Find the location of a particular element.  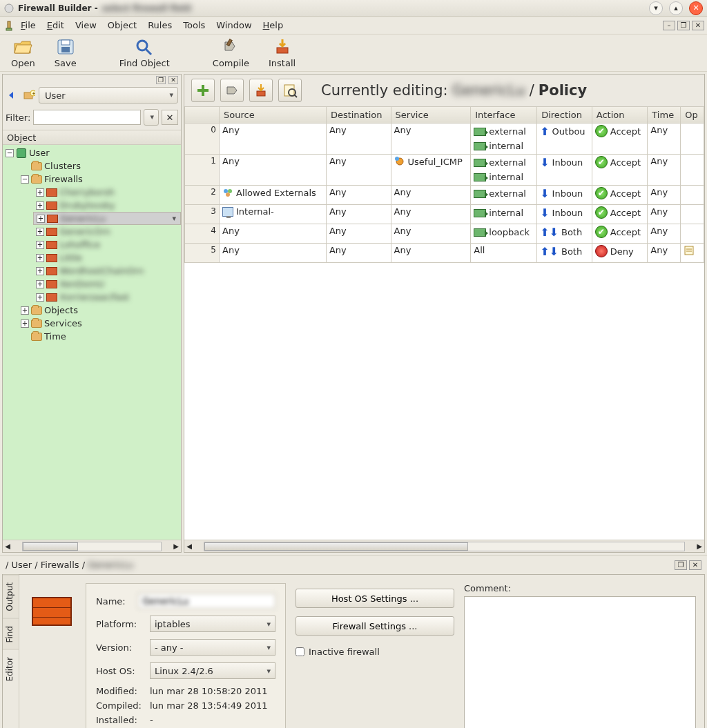

rules-col-header: Interface is located at coordinates (504, 115).